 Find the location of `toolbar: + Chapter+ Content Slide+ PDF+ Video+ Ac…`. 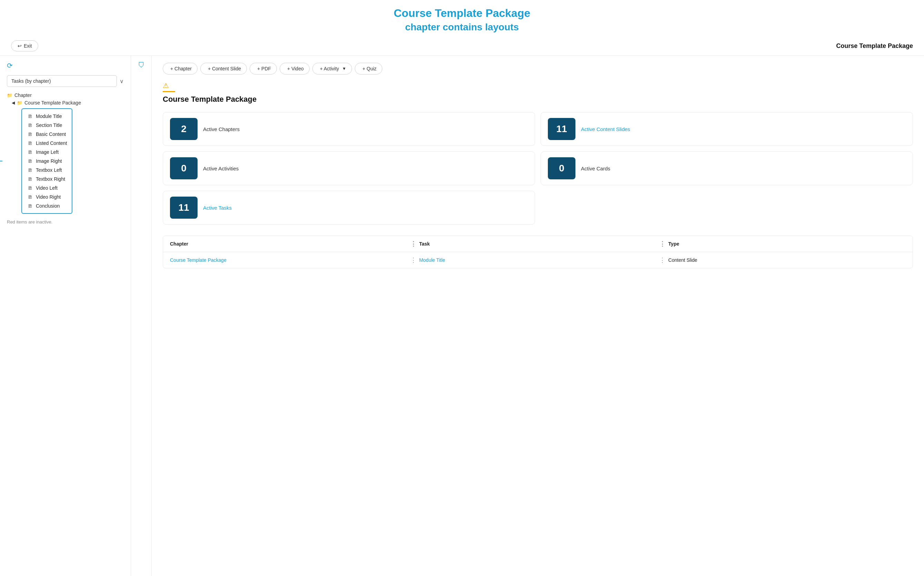

toolbar: + Chapter+ Content Slide+ PDF+ Video+ Ac… is located at coordinates (538, 69).